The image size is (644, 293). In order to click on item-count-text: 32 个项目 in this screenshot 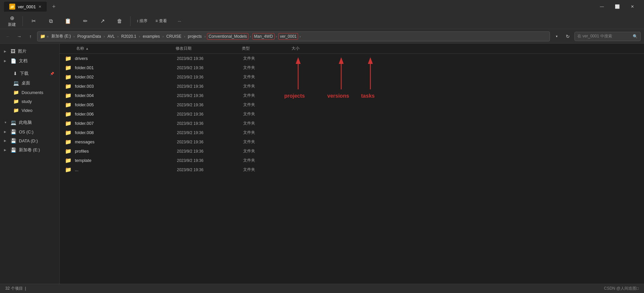, I will do `click(14, 288)`.